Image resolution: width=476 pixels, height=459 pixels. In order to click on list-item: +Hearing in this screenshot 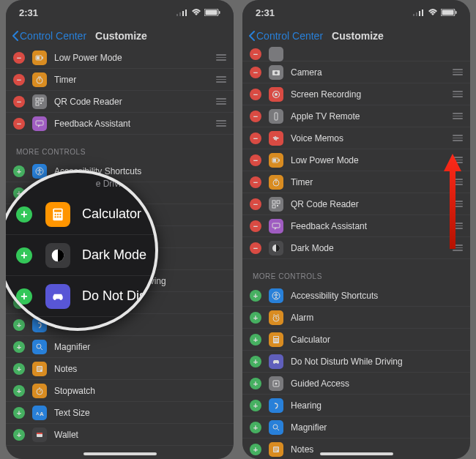, I will do `click(356, 406)`.